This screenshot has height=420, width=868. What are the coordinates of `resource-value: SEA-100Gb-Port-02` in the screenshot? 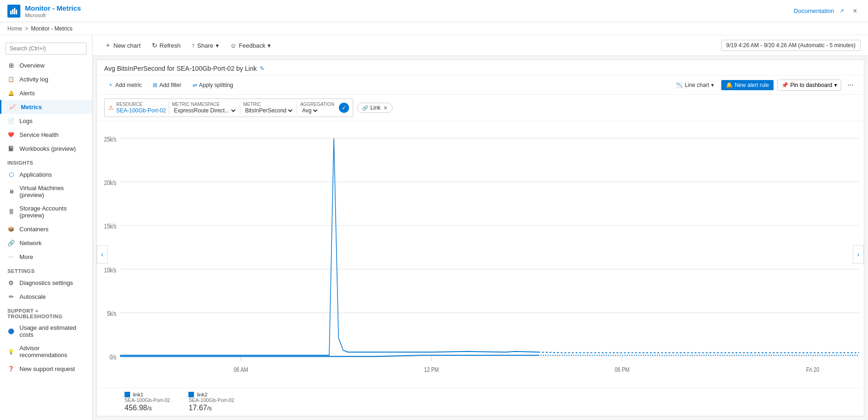 It's located at (141, 111).